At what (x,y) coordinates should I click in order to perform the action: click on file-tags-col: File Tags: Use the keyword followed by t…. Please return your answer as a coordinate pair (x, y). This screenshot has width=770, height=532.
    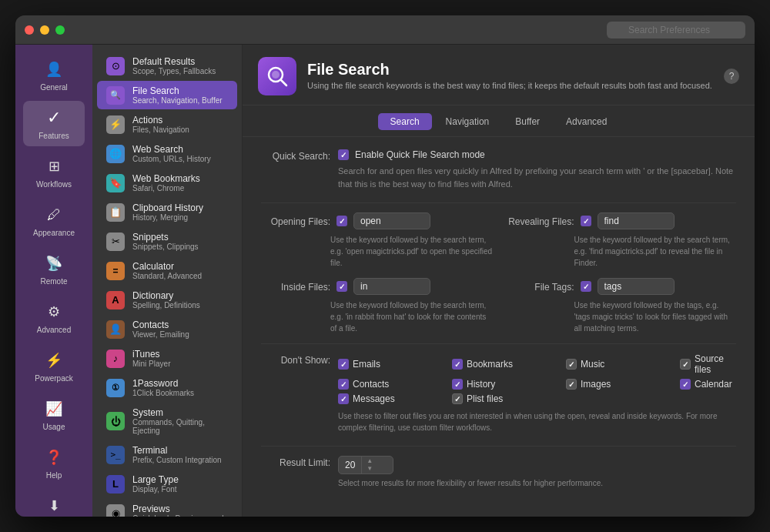
    Looking at the image, I should click on (621, 306).